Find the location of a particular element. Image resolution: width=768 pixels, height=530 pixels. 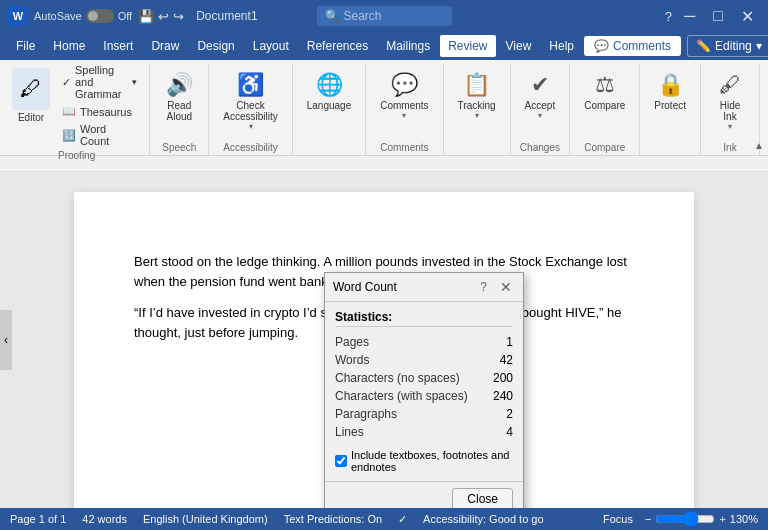

menu-layout: Layout is located at coordinates (271, 46).